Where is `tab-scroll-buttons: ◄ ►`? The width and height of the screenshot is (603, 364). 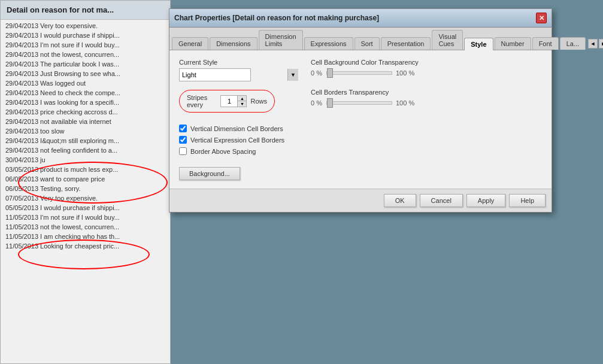
tab-scroll-buttons: ◄ ► is located at coordinates (595, 44).